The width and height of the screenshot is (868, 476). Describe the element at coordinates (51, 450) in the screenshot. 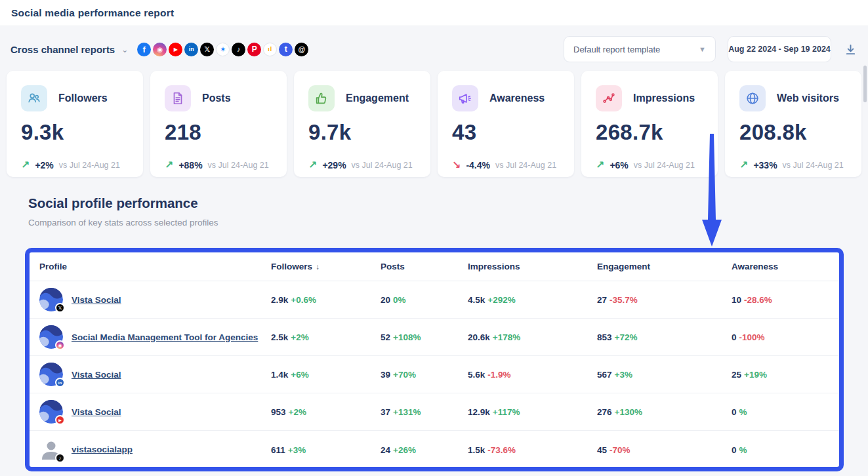

I see `avatar: ♪` at that location.